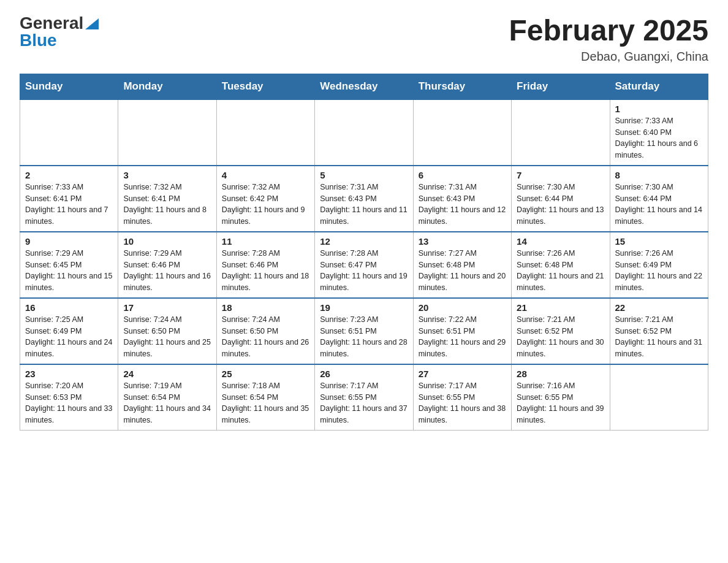 This screenshot has height=563, width=728. What do you see at coordinates (265, 265) in the screenshot?
I see `table-row: 11Sunrise: 7:28 AMSunset: 6:46 PMDayligh…` at bounding box center [265, 265].